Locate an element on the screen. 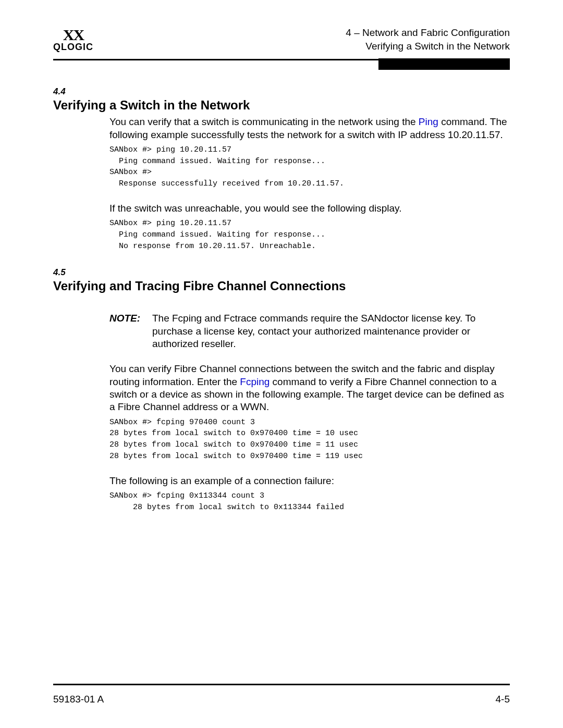 The width and height of the screenshot is (563, 728). page-header: XX QLOGIC 4 – Network and Fabric Configu… is located at coordinates (282, 42).